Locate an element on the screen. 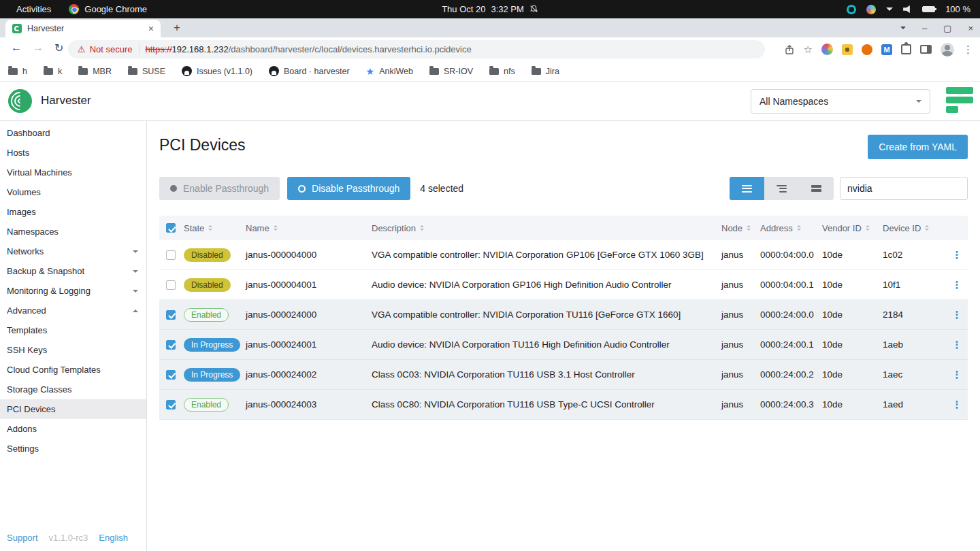 This screenshot has width=980, height=551. extension-m-icon: M is located at coordinates (887, 50).